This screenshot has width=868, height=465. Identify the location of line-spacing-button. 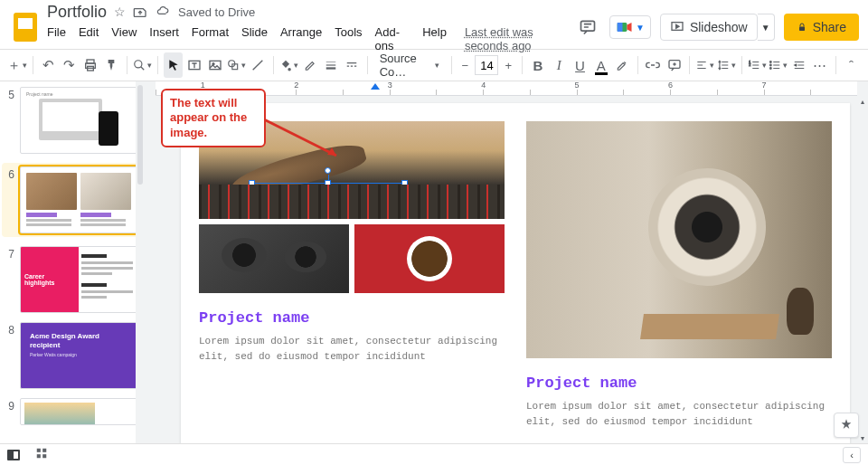
(725, 65).